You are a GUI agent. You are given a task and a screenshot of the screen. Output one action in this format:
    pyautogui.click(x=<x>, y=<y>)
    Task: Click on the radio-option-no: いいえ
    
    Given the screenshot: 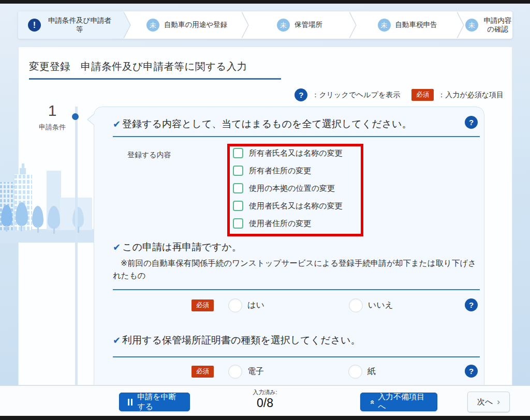 What is the action you would take?
    pyautogui.click(x=371, y=305)
    